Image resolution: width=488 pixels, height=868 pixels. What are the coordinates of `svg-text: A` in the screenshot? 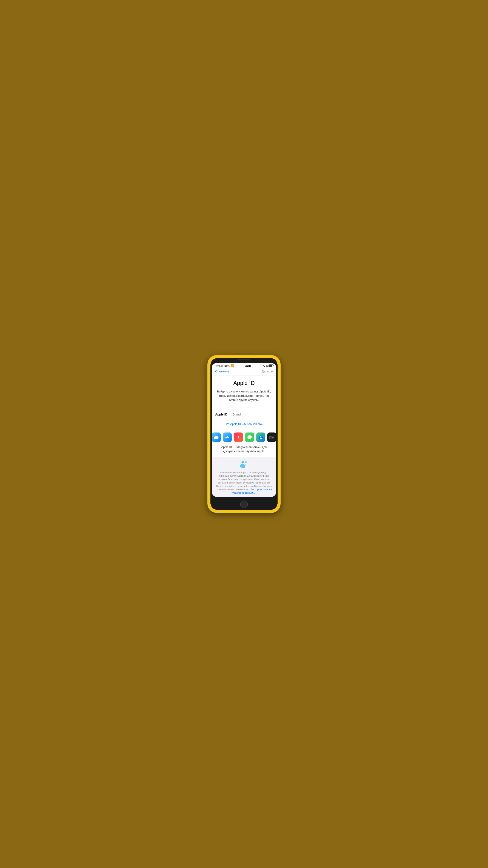 It's located at (227, 437).